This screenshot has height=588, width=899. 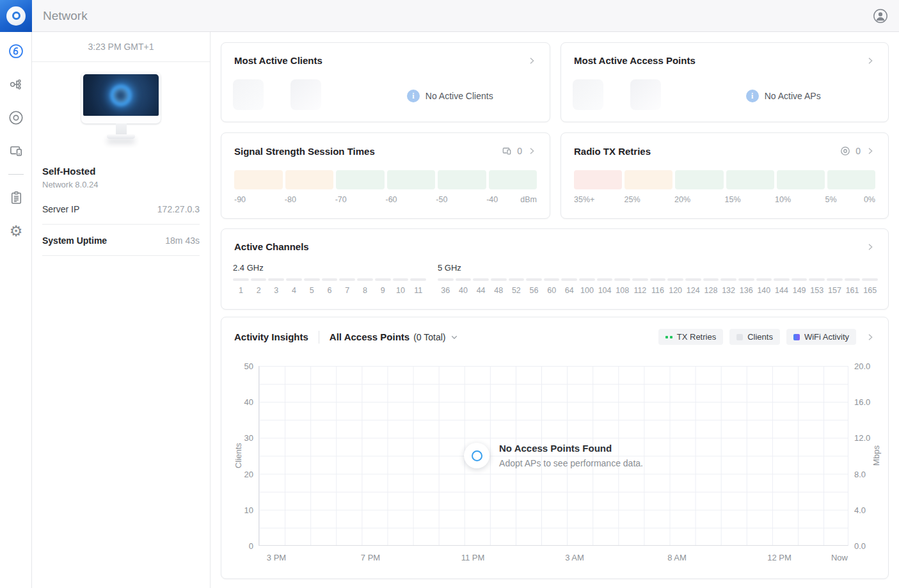 I want to click on bar-label: -60, so click(x=411, y=200).